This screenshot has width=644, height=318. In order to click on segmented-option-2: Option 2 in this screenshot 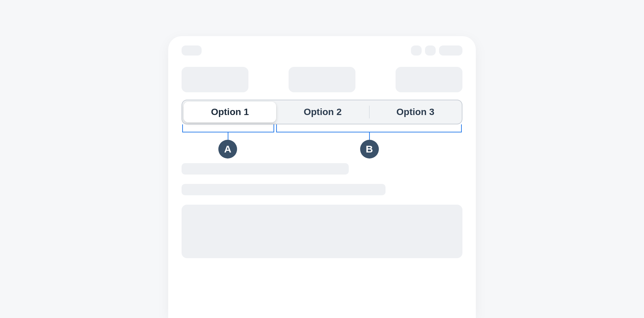, I will do `click(322, 112)`.